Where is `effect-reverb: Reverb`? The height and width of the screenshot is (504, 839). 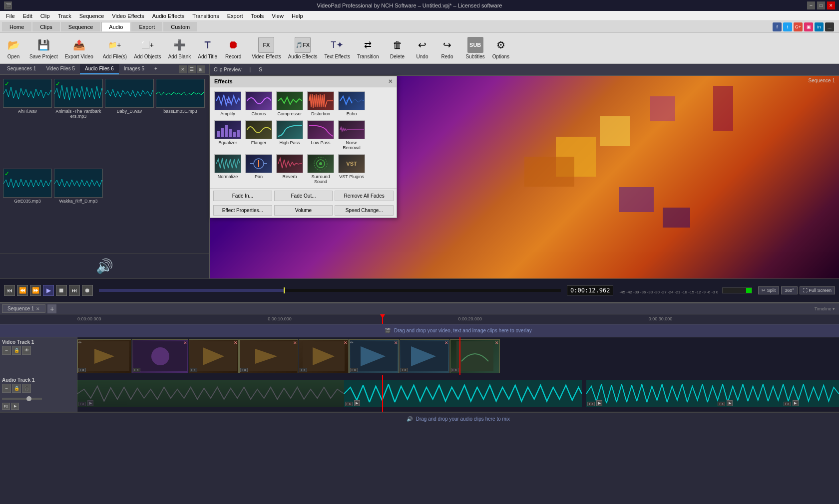
effect-reverb: Reverb is located at coordinates (290, 169).